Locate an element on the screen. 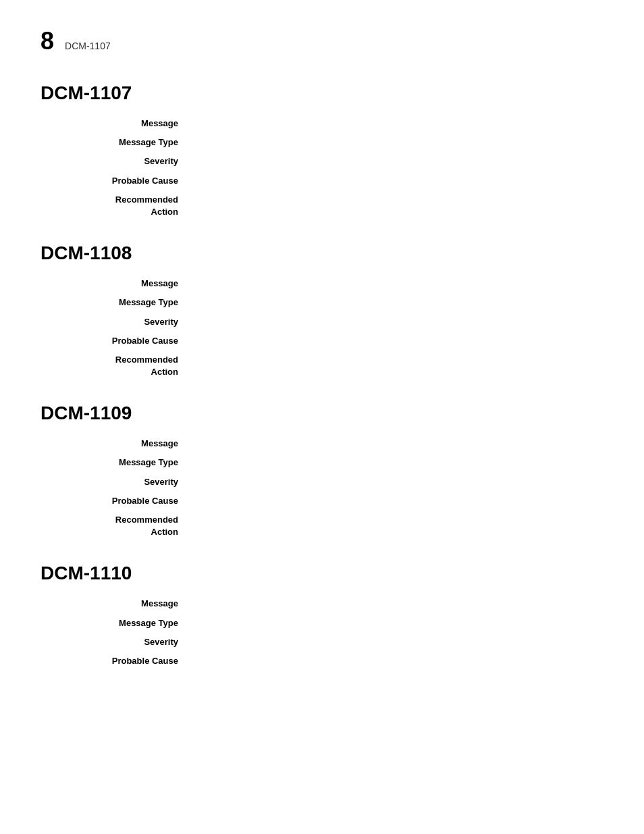 The width and height of the screenshot is (644, 834). field-row-dcm-1109-2: Severity is located at coordinates (322, 482).